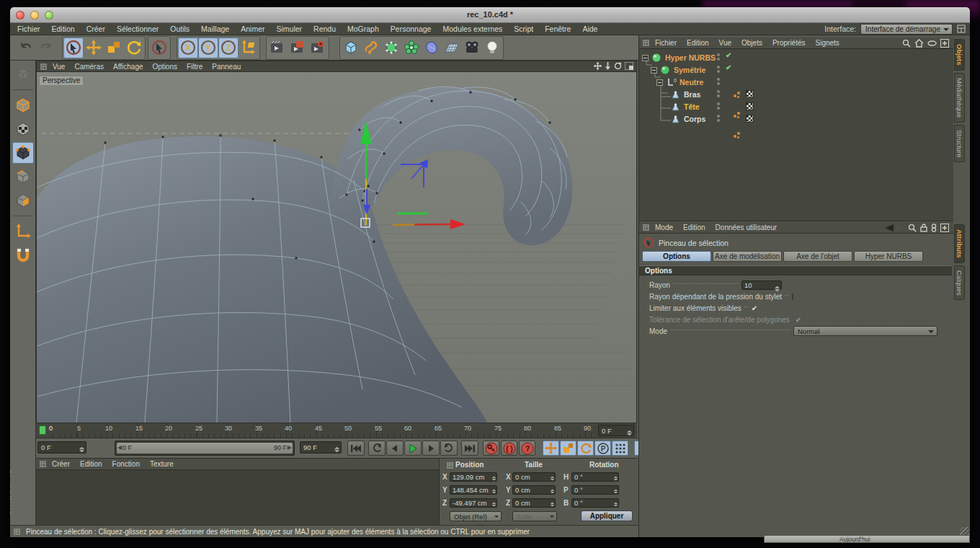 The width and height of the screenshot is (980, 548). Describe the element at coordinates (919, 43) in the screenshot. I see `home-icon` at that location.